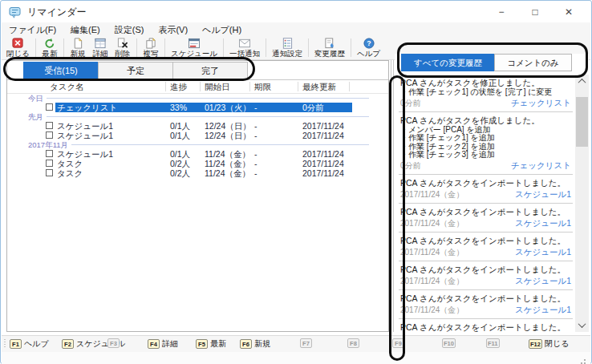 This screenshot has height=364, width=592. I want to click on mail-icon, so click(245, 43).